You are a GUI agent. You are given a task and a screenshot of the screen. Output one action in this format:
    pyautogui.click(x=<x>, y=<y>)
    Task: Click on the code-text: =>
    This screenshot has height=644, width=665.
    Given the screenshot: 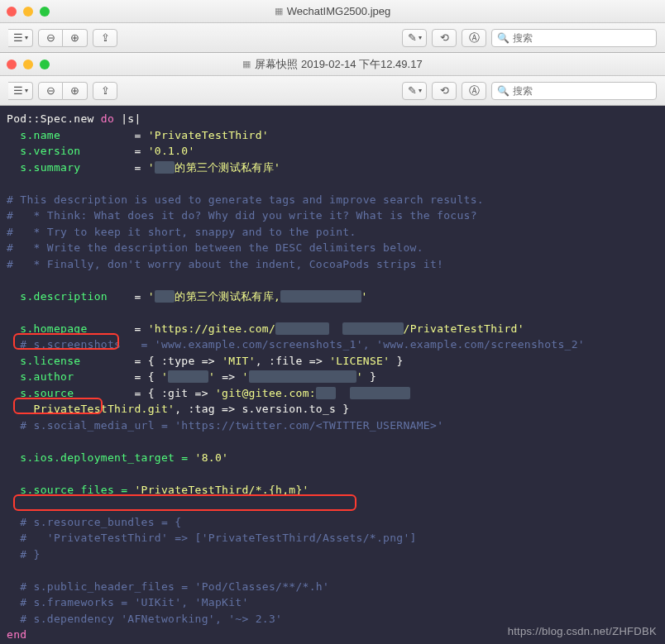 What is the action you would take?
    pyautogui.click(x=228, y=377)
    